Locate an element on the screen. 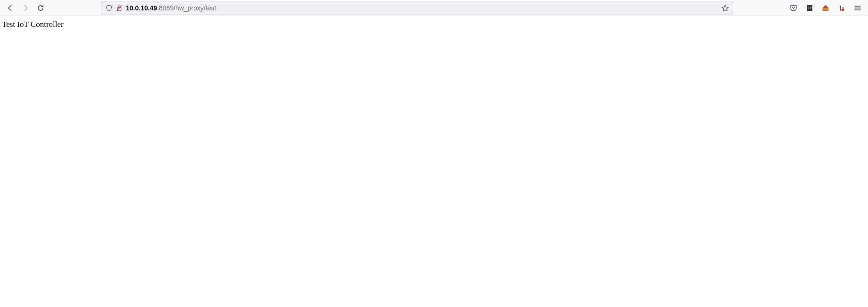 The width and height of the screenshot is (868, 307). page-title: Test IoT Controller is located at coordinates (434, 25).